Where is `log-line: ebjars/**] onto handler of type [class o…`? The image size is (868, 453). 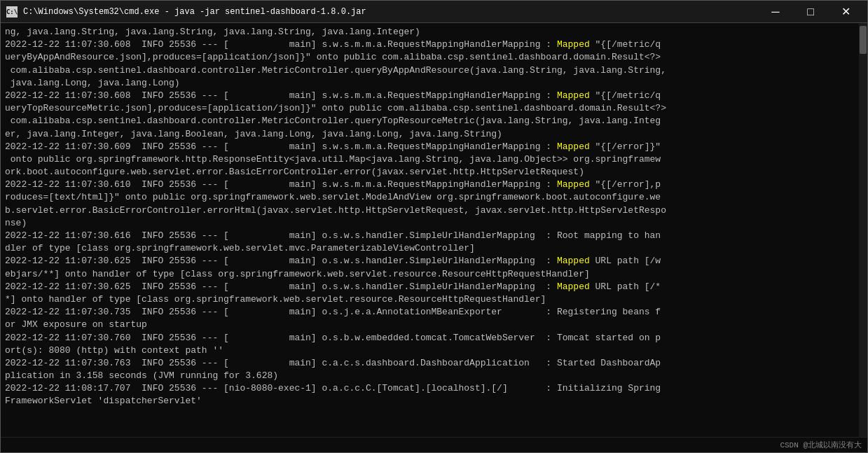
log-line: ebjars/**] onto handler of type [class o… is located at coordinates (434, 274).